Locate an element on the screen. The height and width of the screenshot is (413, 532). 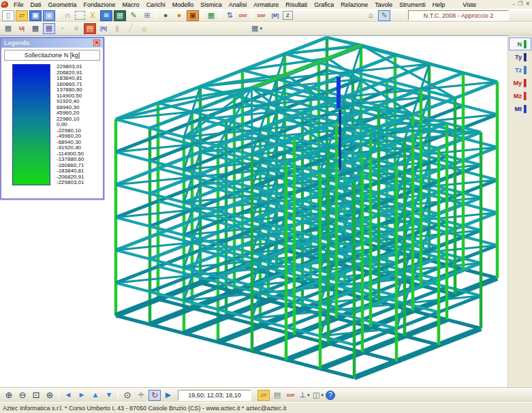
menu-bar: FileDatiGeometriaFondazioneMacroCarichiM… is located at coordinates (266, 4).